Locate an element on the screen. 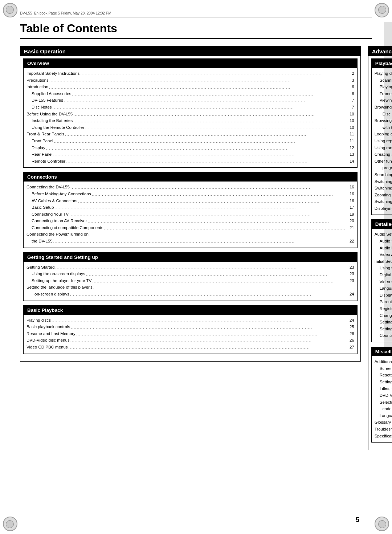 The width and height of the screenshot is (392, 534). toc-item: Connecting to an AV Receiver20 is located at coordinates (190, 221).